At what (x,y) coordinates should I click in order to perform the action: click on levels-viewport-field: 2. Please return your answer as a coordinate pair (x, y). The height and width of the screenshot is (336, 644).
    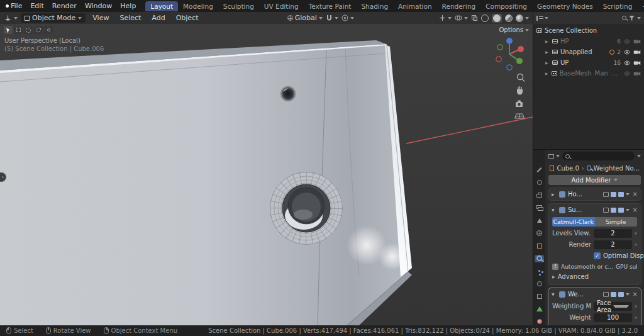
    Looking at the image, I should click on (613, 233).